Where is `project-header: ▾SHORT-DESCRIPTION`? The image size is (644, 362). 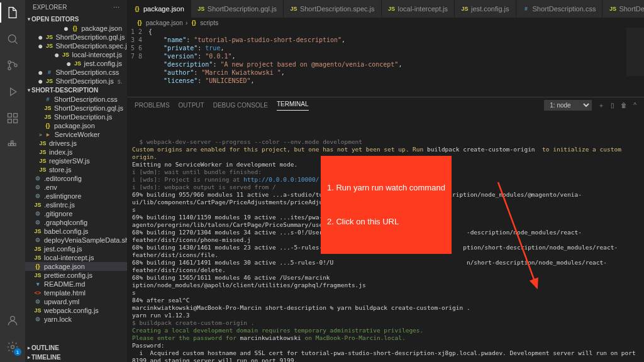 project-header: ▾SHORT-DESCRIPTION is located at coordinates (76, 90).